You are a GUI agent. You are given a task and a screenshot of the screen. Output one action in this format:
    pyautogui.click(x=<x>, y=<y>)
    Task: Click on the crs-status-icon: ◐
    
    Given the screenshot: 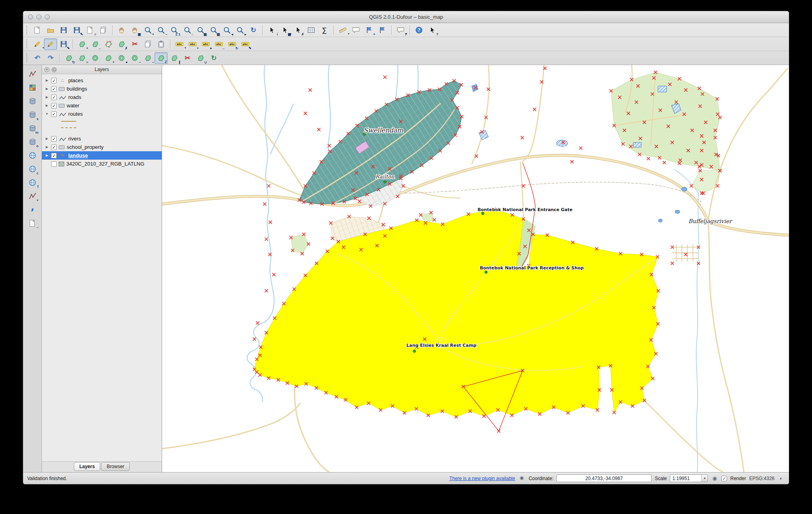 What is the action you would take?
    pyautogui.click(x=781, y=478)
    